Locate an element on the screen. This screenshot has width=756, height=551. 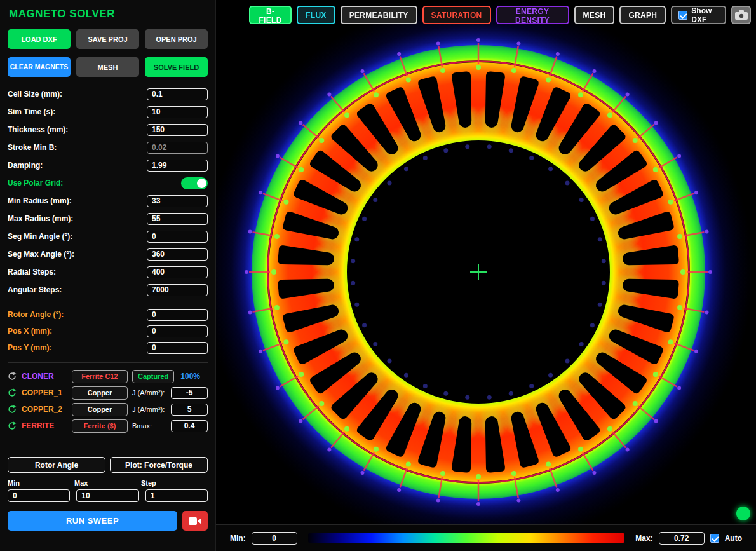
sweep-mode-row: Rotor Angle Plot: Force/Torque is located at coordinates (108, 465).